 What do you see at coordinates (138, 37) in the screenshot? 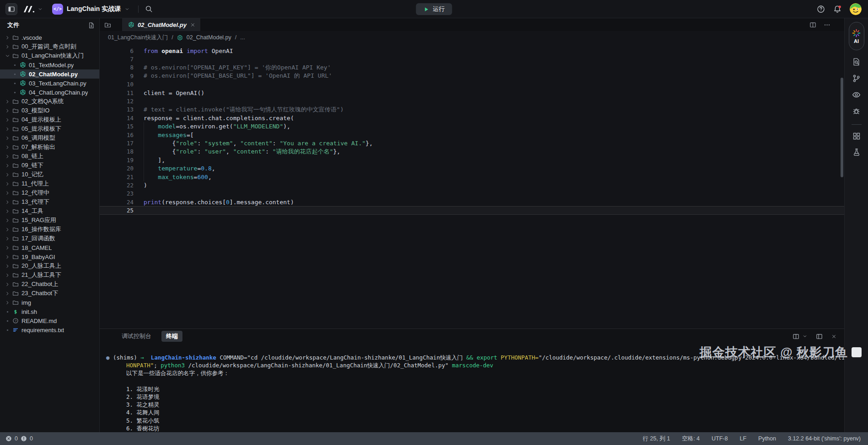
I see `breadcrumb-folder: 01_LangChain快速入门` at bounding box center [138, 37].